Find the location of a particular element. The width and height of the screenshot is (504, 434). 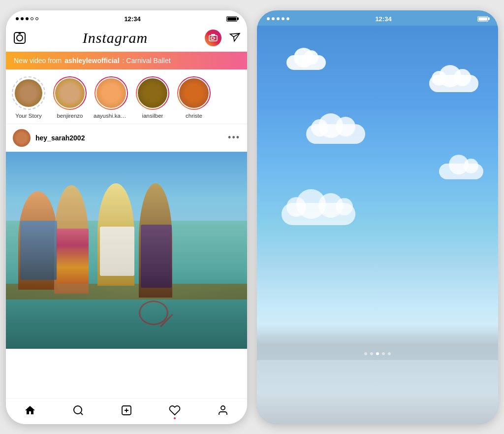

story-item-christe: christe is located at coordinates (194, 98).